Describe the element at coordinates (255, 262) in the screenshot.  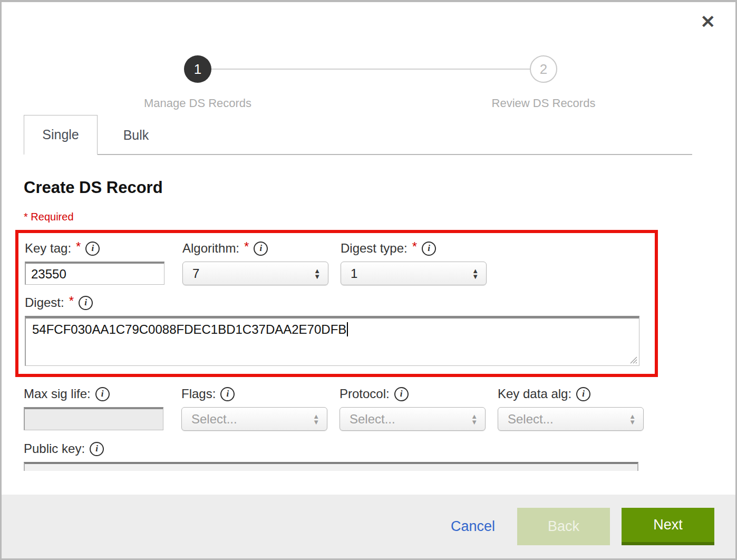
I see `algorithm-field: Algorithm: * i 7 ▲▼` at that location.